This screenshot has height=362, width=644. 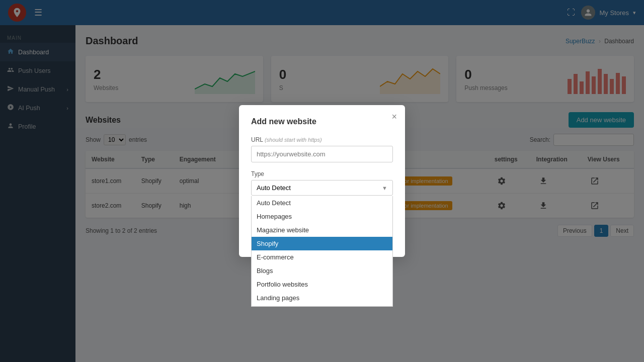 What do you see at coordinates (322, 203) in the screenshot?
I see `option-auto-detect: Auto Detect` at bounding box center [322, 203].